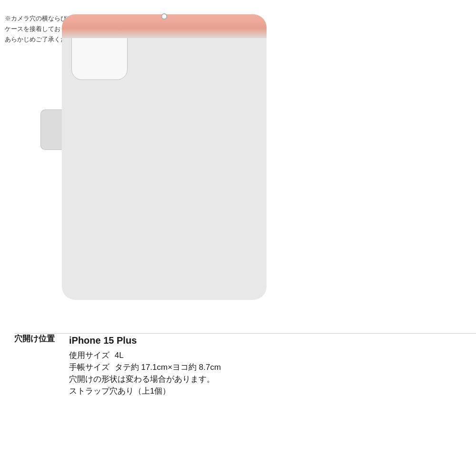 This screenshot has width=476, height=476. Describe the element at coordinates (168, 367) in the screenshot. I see `notebook-value: タテ約 17.1cm×ヨコ約 8.7cm` at that location.